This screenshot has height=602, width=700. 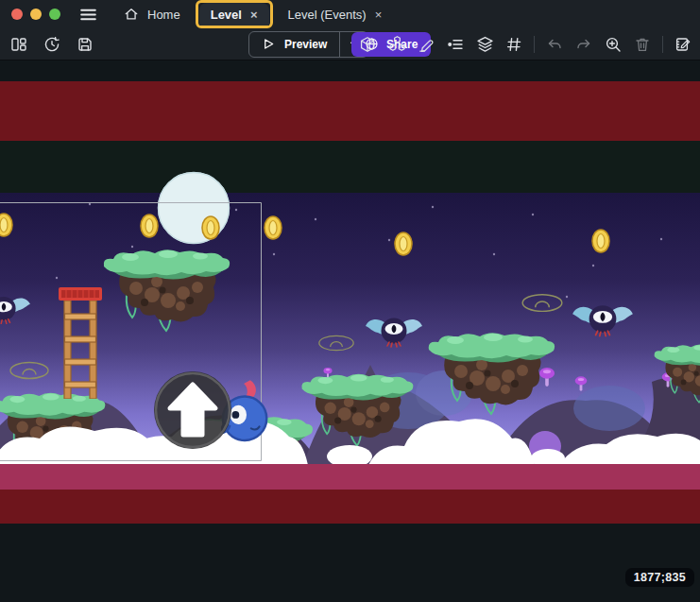 I want to click on tab-level-close-icon: ×, so click(x=254, y=15).